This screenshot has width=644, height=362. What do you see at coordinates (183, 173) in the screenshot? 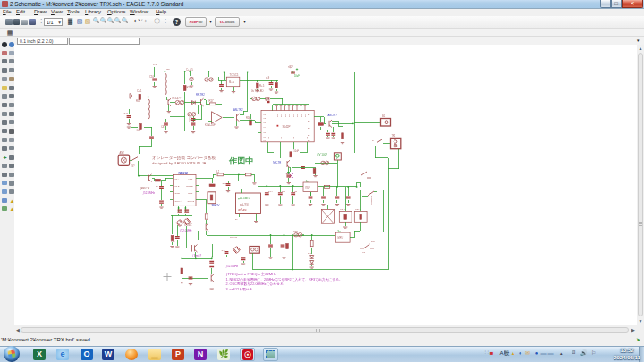
I see `svg-text: NE612` at bounding box center [183, 173].